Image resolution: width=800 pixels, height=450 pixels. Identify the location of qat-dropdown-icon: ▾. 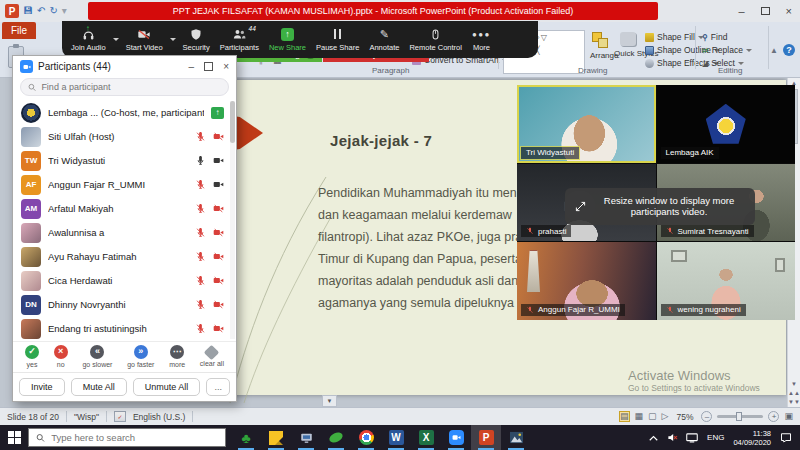
(64, 11).